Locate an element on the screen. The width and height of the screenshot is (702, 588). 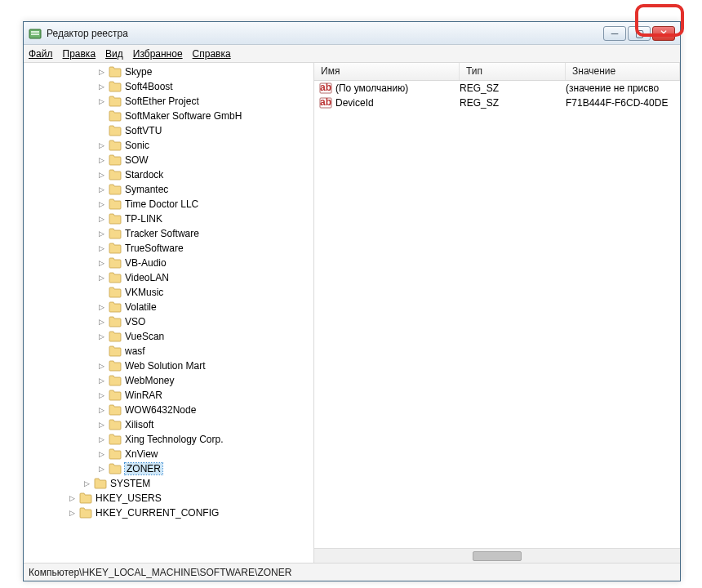
tree-item: ▷VideoLAN is located at coordinates (168, 278).